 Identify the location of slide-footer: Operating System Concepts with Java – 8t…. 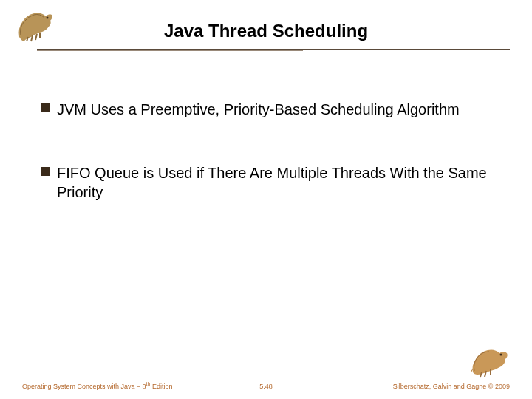
(266, 381).